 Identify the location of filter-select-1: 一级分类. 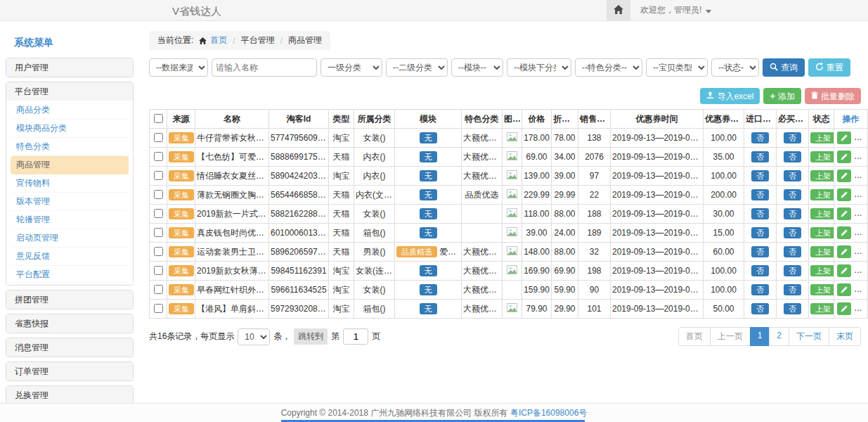
(351, 68).